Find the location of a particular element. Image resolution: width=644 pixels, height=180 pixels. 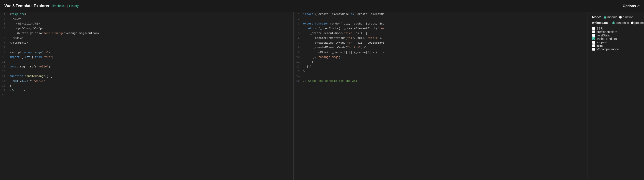

table-row: 3export function render(_ctx, _cache, $p… is located at coordinates (441, 24).